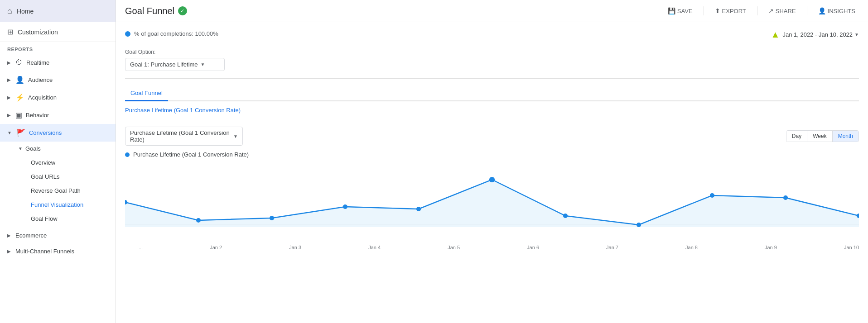 The image size is (868, 323). What do you see at coordinates (730, 11) in the screenshot?
I see `export-button: ⬆ EXPORT` at bounding box center [730, 11].